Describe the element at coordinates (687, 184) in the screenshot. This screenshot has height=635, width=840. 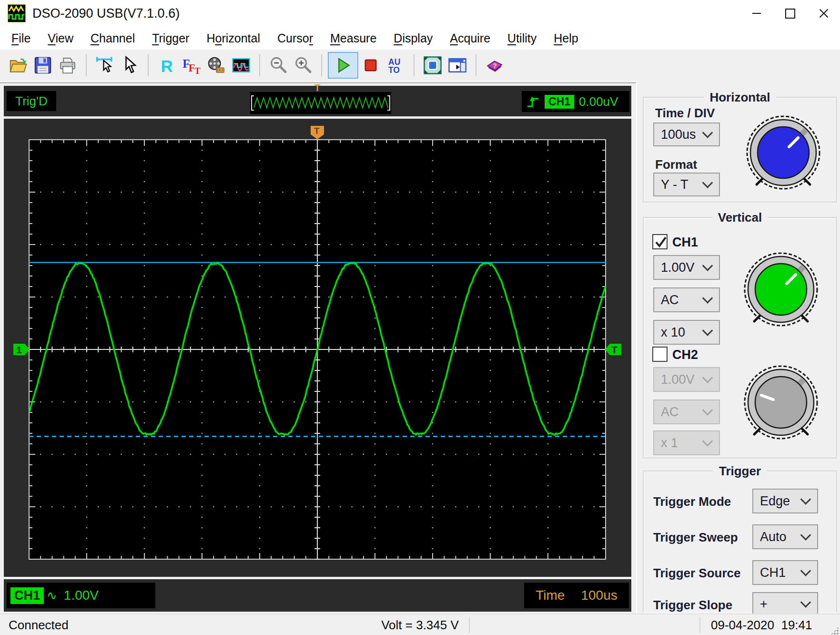
I see `format-select: Y - T` at that location.